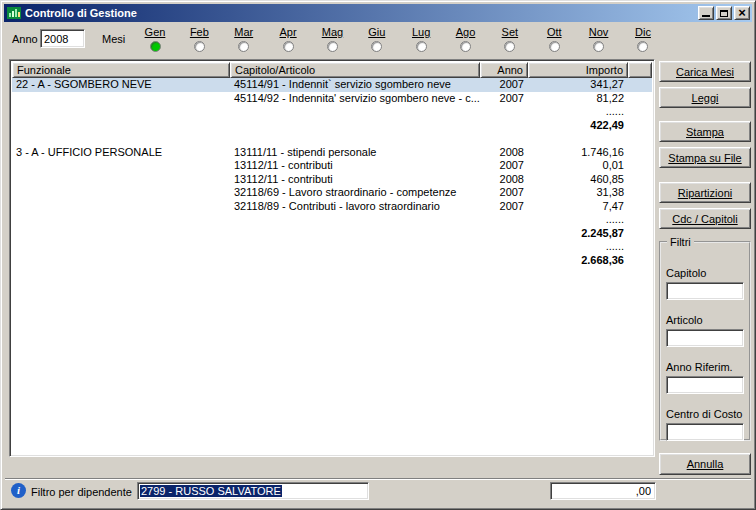  Describe the element at coordinates (554, 39) in the screenshot. I see `month-radio: Ott` at that location.